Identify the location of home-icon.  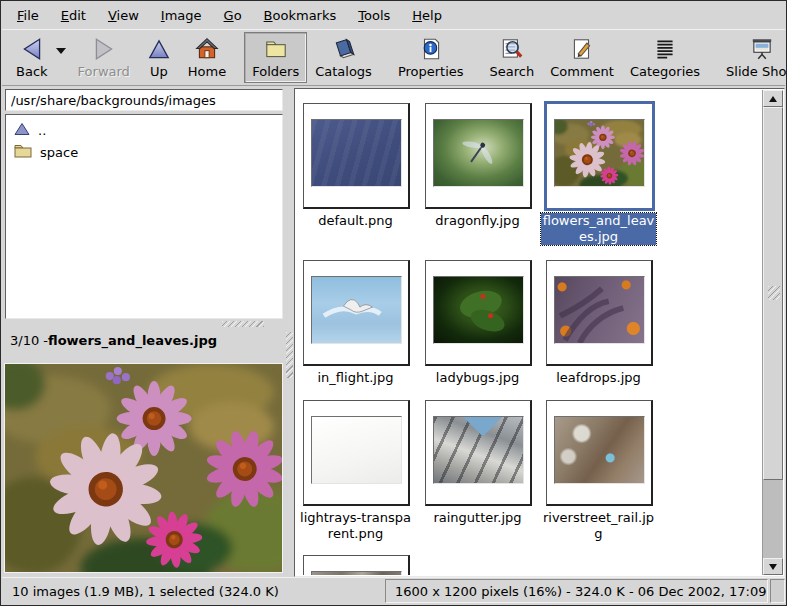
(207, 49).